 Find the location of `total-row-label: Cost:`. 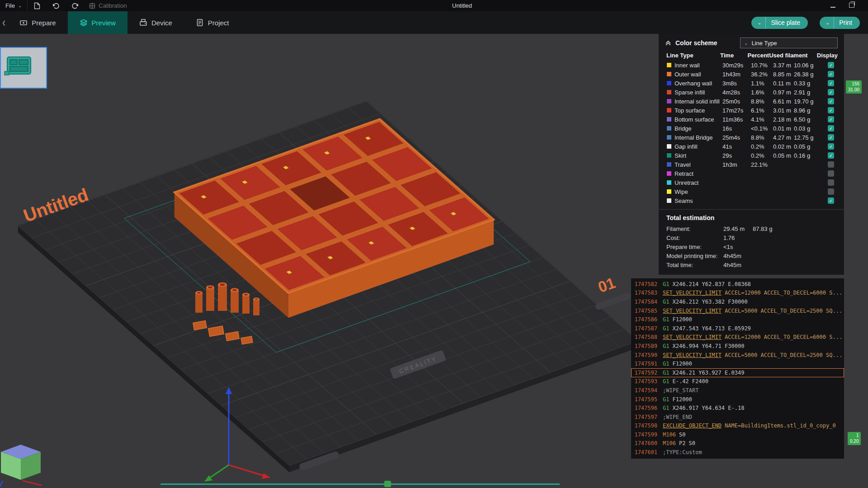

total-row-label: Cost: is located at coordinates (695, 238).